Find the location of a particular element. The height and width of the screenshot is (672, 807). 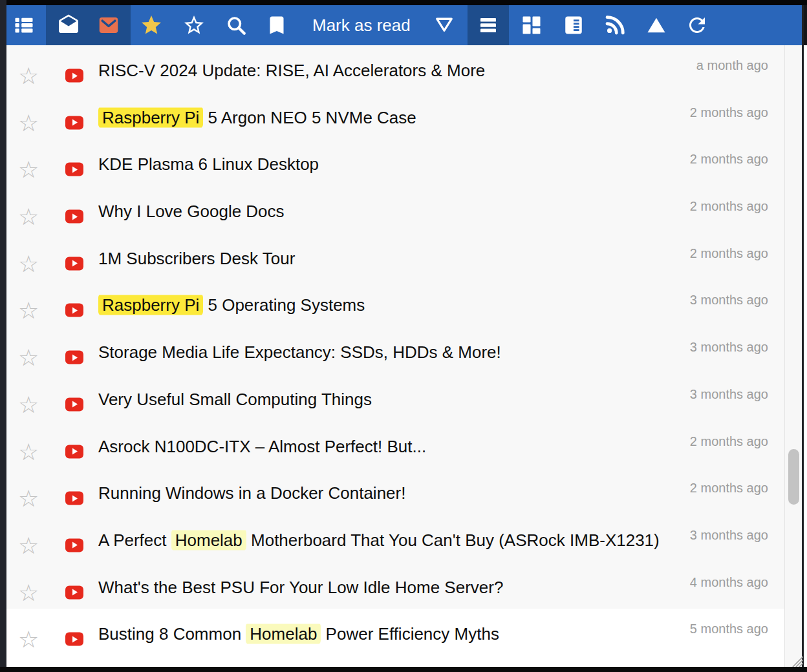

star-outline-icon is located at coordinates (194, 25).